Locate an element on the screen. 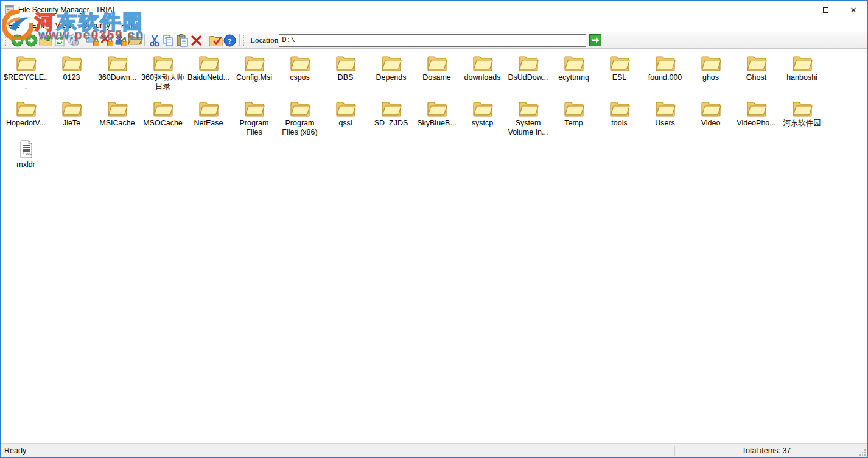 The height and width of the screenshot is (458, 868). file-item: Program Files (x86) is located at coordinates (299, 118).